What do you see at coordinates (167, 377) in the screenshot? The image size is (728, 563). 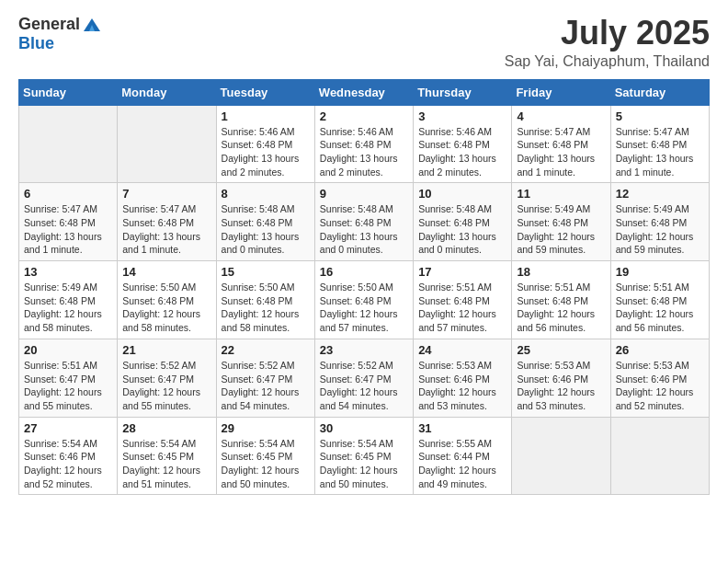 I see `calendar-cell: 21Sunrise: 5:52 AMSunset: 6:47 PMDayligh…` at bounding box center [167, 377].